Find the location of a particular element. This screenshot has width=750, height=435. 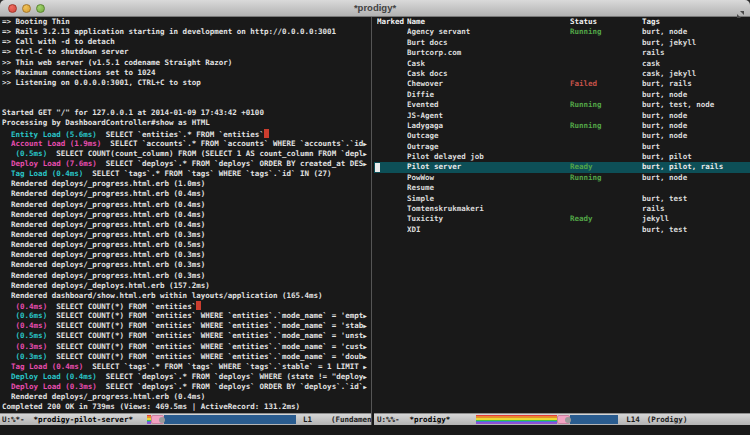

fullscreen-icon is located at coordinates (740, 8).